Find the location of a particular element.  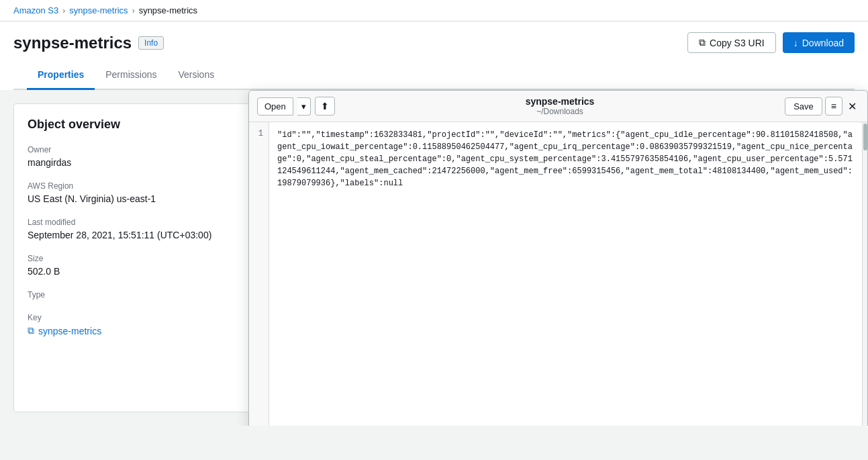

owner-label: Owner is located at coordinates (134, 150).